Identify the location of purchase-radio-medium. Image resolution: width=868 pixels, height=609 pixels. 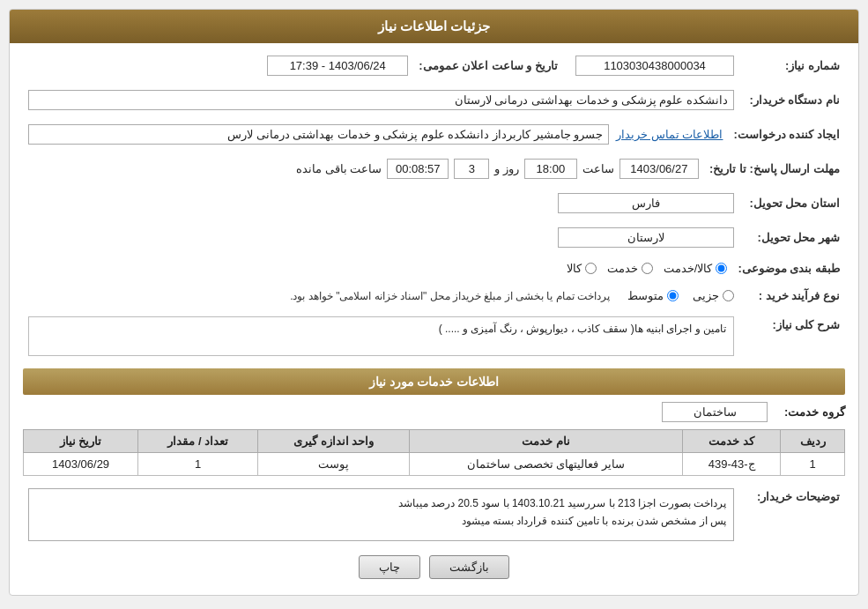
(673, 296).